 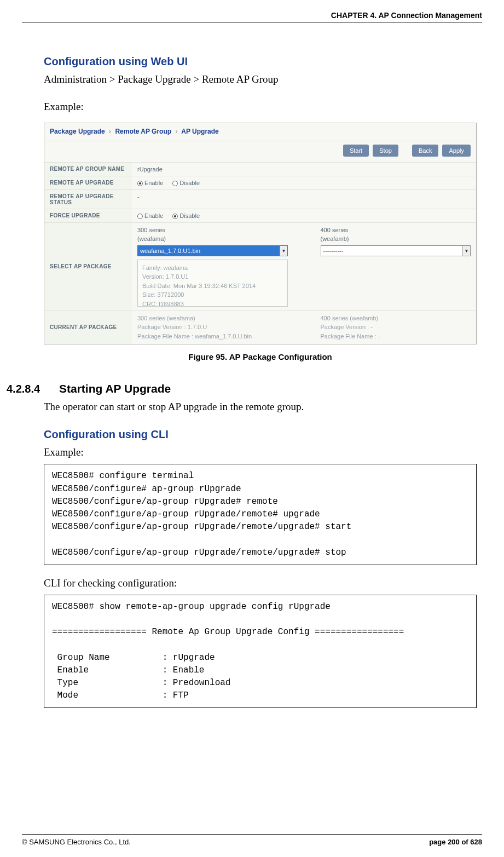 What do you see at coordinates (88, 199) in the screenshot?
I see `row-label: REMOTE AP UPGRADE STATUS` at bounding box center [88, 199].